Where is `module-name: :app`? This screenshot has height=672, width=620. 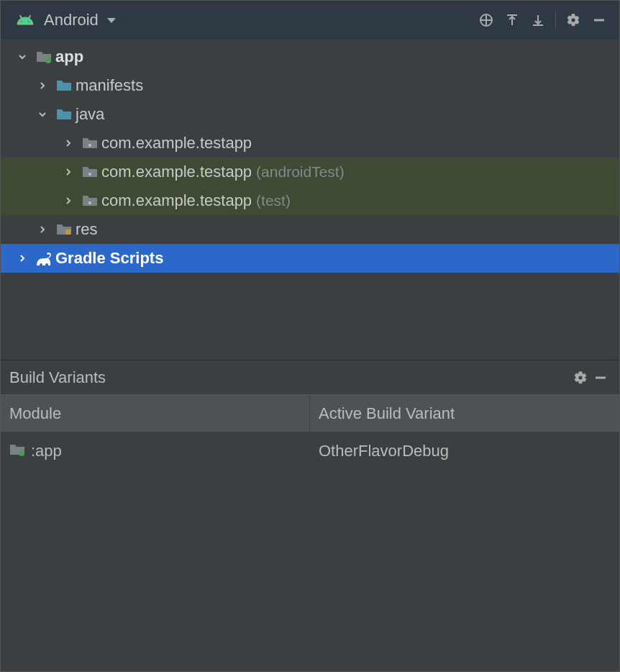
module-name: :app is located at coordinates (46, 451).